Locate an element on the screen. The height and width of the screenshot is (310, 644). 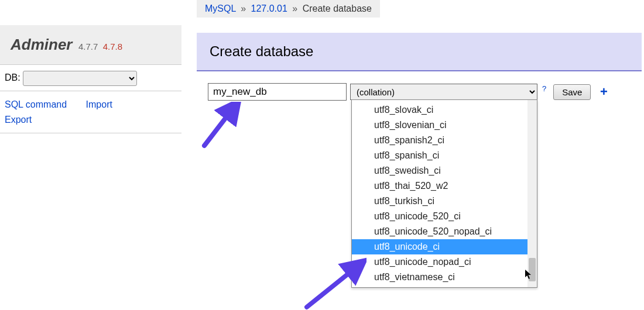
collation-option: utf8_vietnamese_ci is located at coordinates (444, 277).